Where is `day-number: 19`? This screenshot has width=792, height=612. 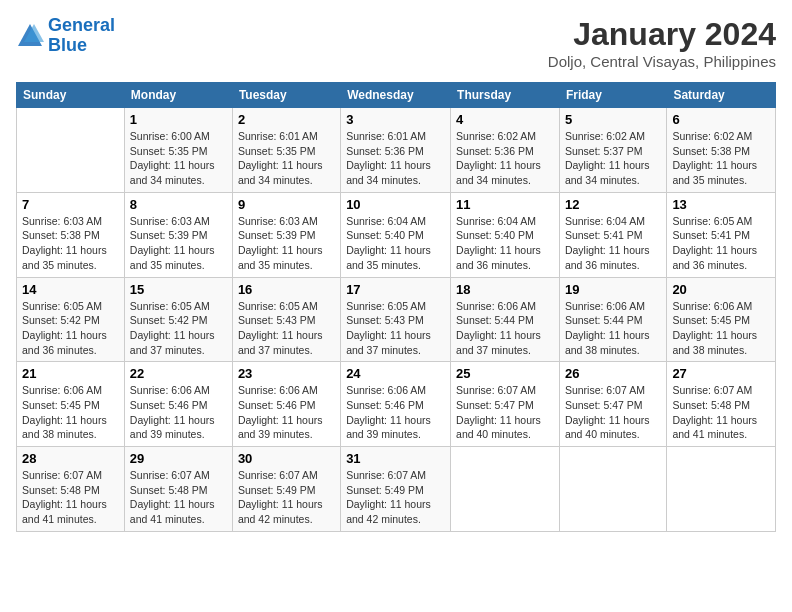 day-number: 19 is located at coordinates (613, 290).